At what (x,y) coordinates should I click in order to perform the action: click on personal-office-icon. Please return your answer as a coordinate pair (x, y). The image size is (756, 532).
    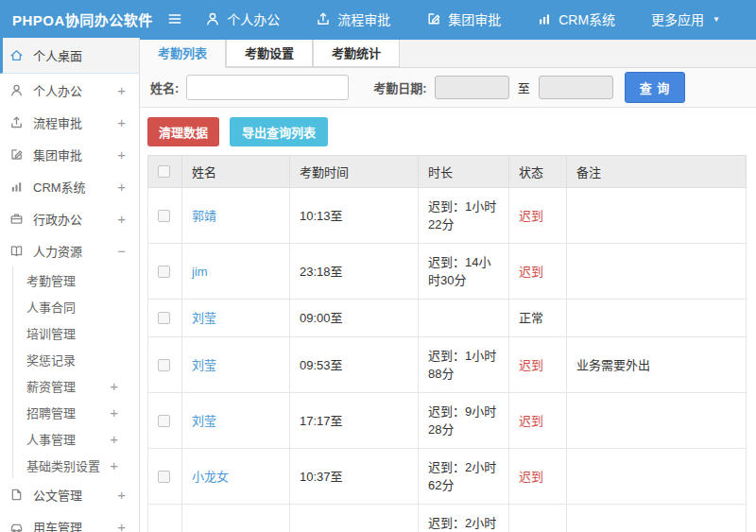
    Looking at the image, I should click on (213, 19).